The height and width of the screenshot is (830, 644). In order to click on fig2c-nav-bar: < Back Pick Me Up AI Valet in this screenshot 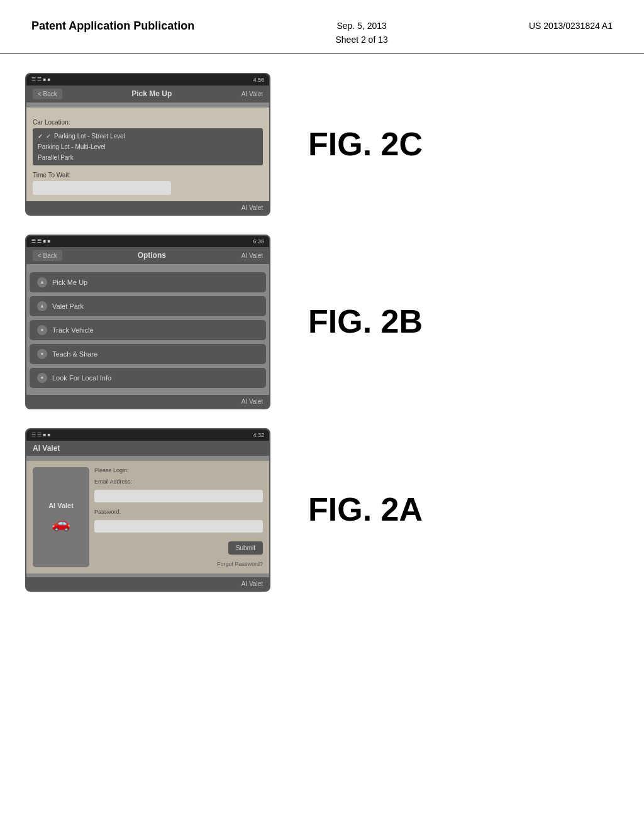, I will do `click(148, 94)`.